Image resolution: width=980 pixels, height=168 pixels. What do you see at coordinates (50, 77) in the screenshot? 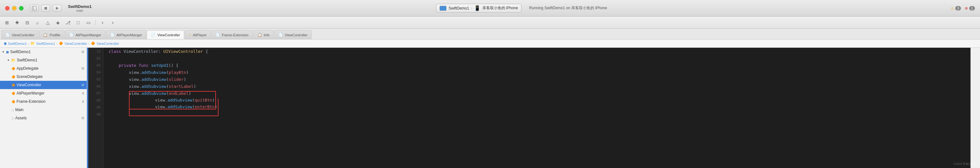
I see `sidebar-label-scenedelegate: SceneDelegate` at bounding box center [50, 77].